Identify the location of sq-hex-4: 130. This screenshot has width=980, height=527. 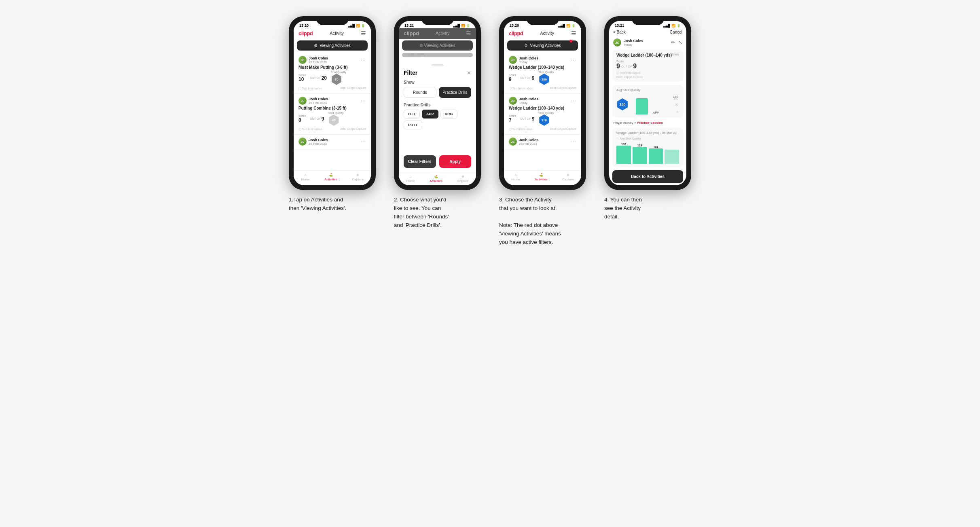
(622, 104).